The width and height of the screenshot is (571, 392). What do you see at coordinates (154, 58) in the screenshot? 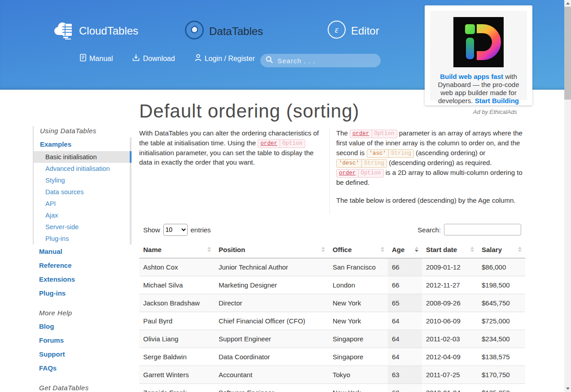
I see `nav-download: Download` at bounding box center [154, 58].